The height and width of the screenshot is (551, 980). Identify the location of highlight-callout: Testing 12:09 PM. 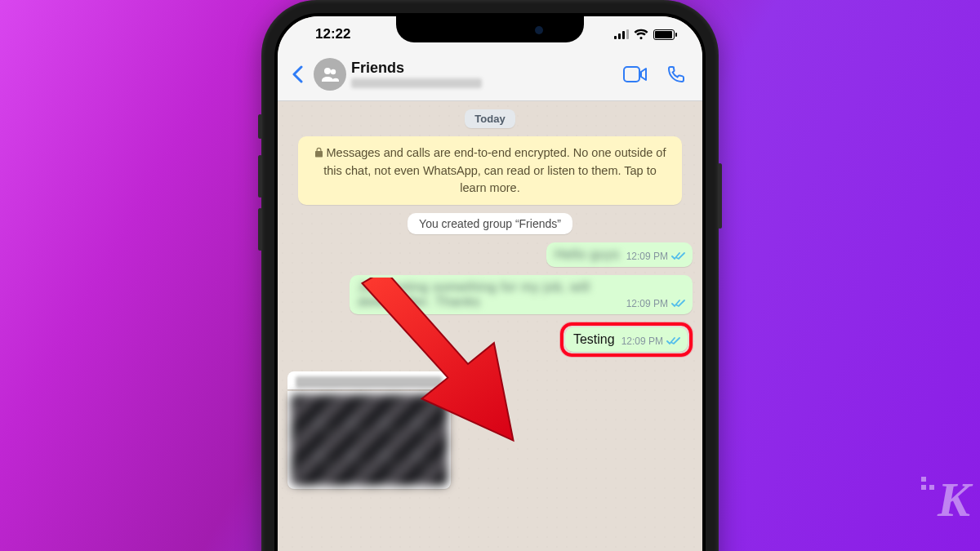
(626, 340).